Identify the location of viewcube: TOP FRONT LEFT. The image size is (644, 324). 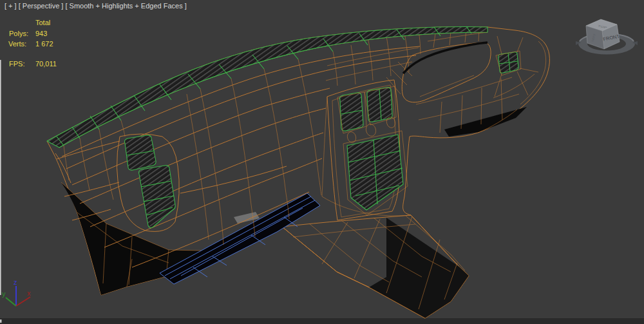
(607, 37).